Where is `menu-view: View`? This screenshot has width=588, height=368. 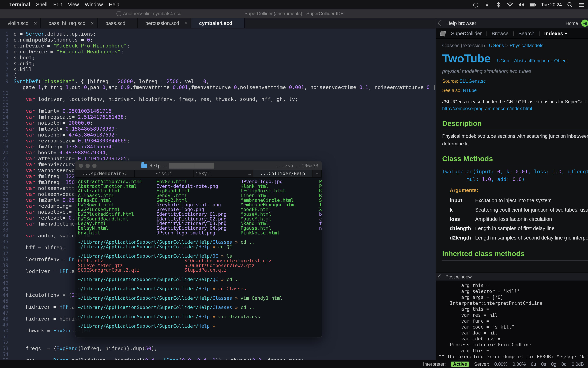 menu-view: View is located at coordinates (73, 5).